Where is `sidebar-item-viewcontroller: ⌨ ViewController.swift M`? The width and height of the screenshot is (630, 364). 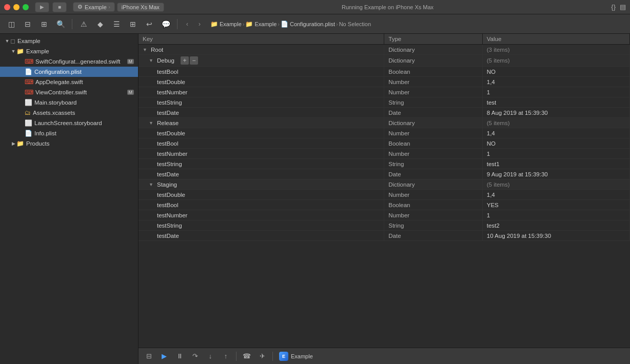 sidebar-item-viewcontroller: ⌨ ViewController.swift M is located at coordinates (69, 92).